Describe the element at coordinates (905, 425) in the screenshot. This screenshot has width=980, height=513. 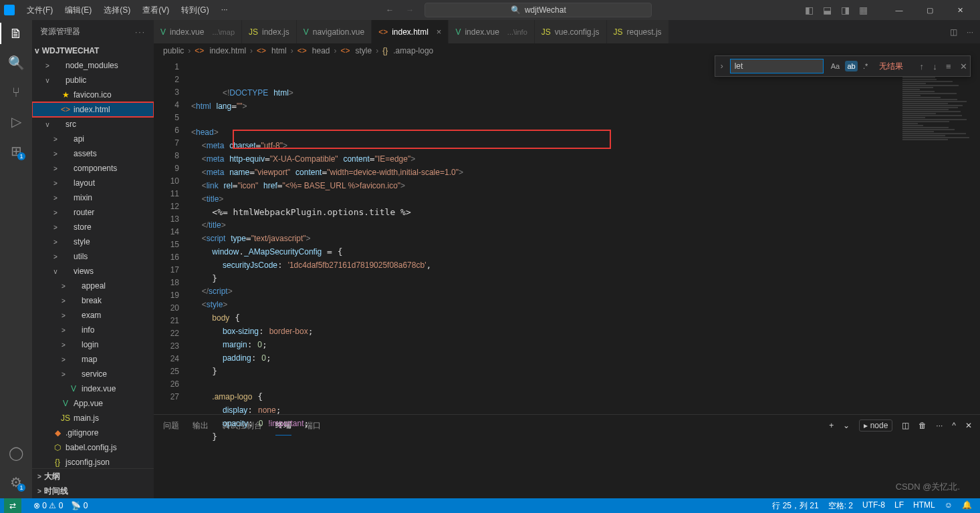
I see `split-terminal-icon: ◫` at that location.